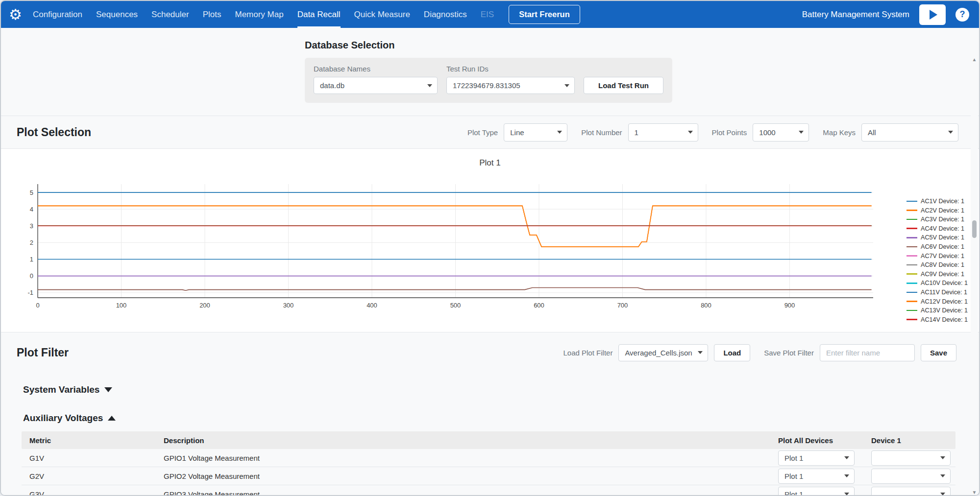  I want to click on load-test-run-button: Load Test Run, so click(623, 85).